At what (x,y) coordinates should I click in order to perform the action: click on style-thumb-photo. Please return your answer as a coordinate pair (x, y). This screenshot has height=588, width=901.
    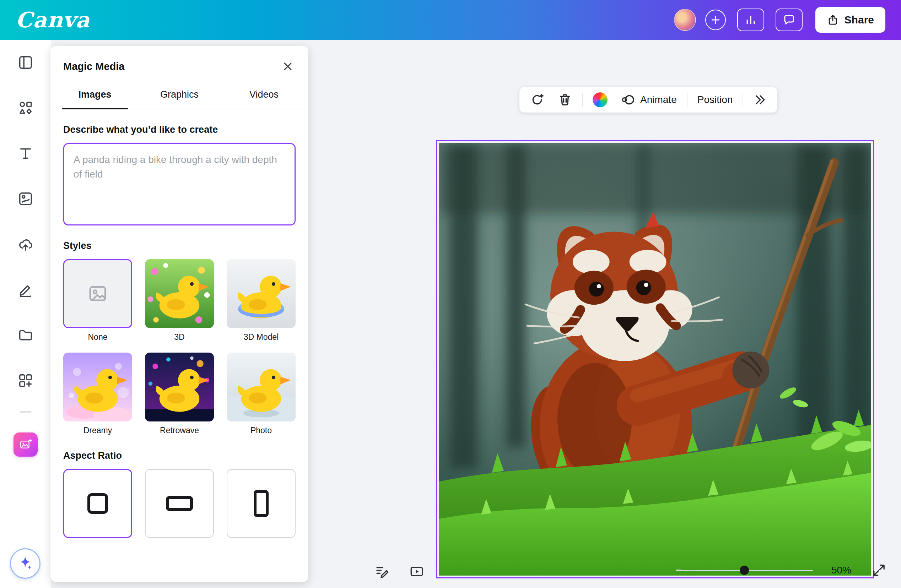
    Looking at the image, I should click on (261, 387).